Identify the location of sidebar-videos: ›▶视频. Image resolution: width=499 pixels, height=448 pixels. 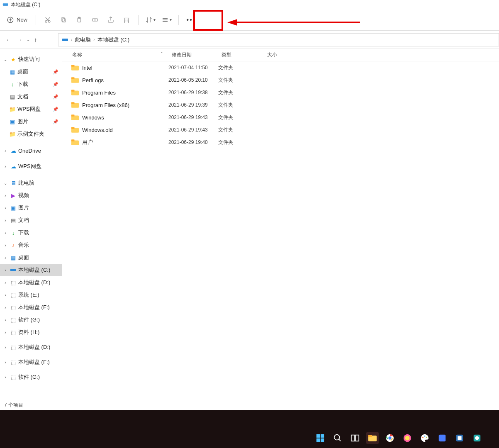
(31, 195).